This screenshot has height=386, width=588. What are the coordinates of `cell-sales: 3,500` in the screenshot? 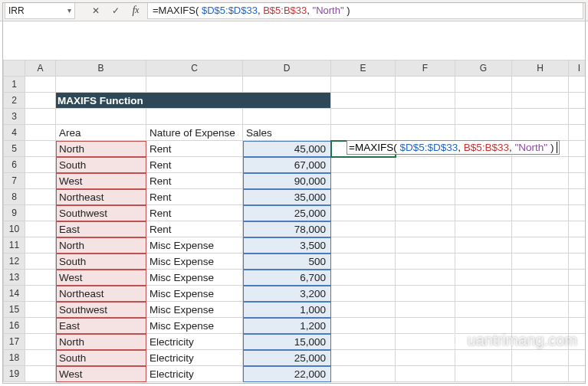 It's located at (287, 245).